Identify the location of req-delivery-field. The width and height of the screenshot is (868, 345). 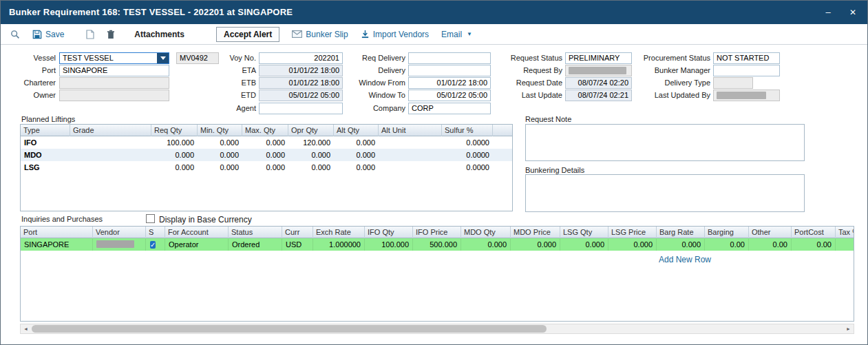
(449, 58).